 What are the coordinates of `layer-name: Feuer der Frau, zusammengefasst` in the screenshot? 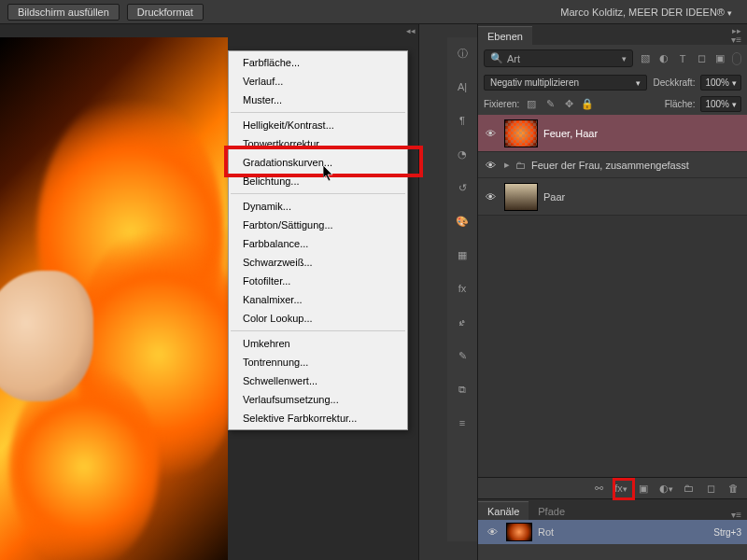 It's located at (637, 165).